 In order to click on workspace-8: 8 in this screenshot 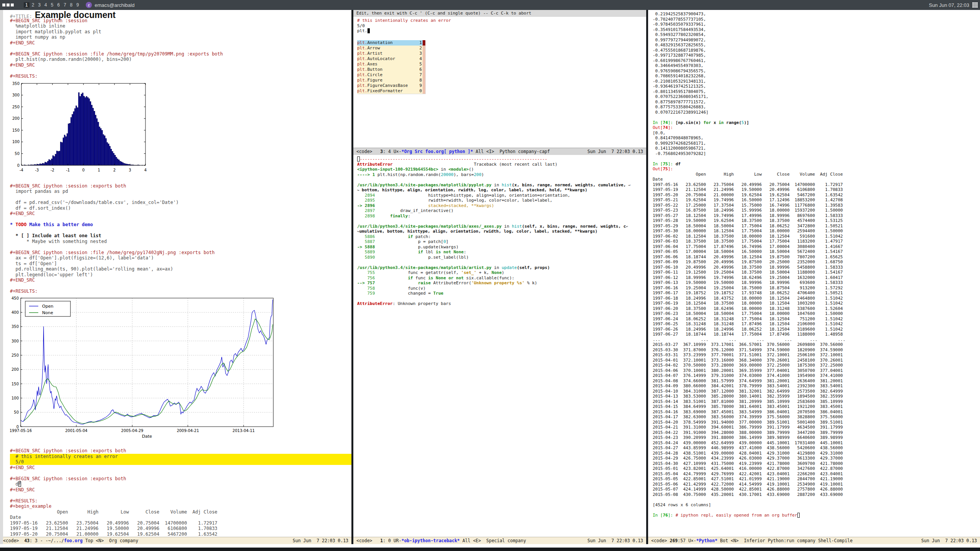, I will do `click(71, 5)`.